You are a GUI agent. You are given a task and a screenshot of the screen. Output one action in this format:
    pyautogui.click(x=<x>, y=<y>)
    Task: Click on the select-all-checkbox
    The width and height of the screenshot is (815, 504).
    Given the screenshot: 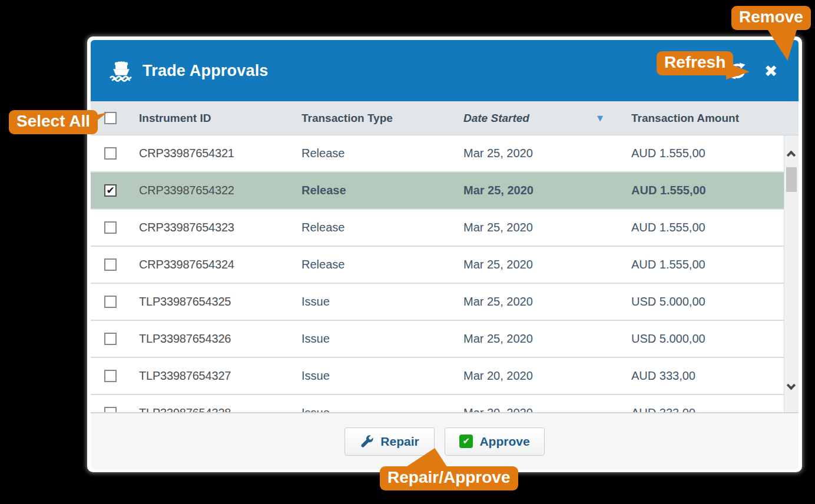 What is the action you would take?
    pyautogui.click(x=111, y=118)
    